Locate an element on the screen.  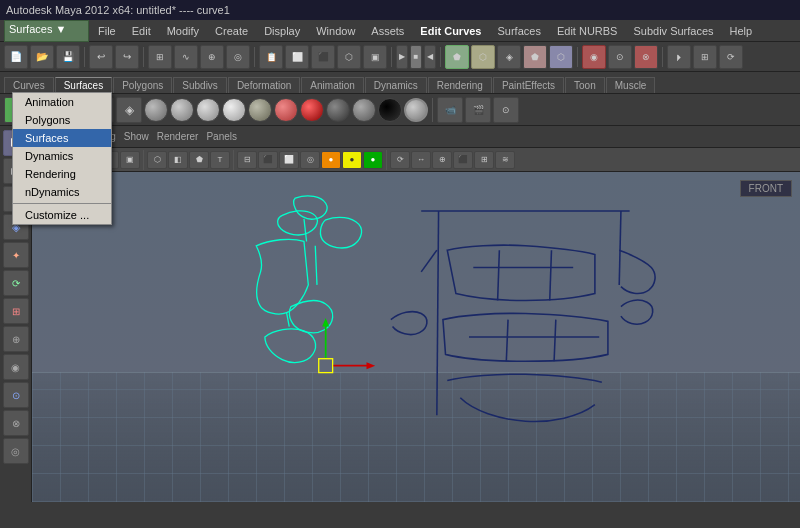
menu-assets: Assets is located at coordinates (388, 31).